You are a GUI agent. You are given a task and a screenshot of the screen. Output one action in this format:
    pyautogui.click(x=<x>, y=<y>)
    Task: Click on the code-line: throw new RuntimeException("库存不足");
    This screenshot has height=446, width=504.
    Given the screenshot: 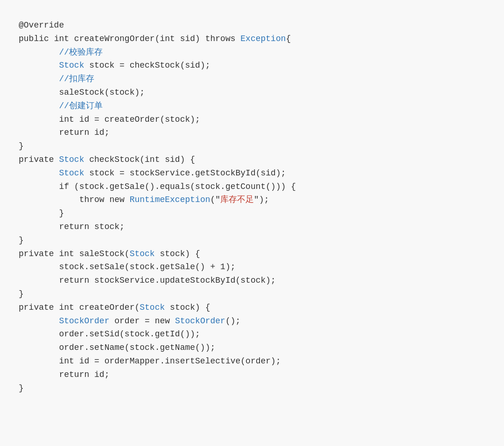 What is the action you would take?
    pyautogui.click(x=252, y=200)
    